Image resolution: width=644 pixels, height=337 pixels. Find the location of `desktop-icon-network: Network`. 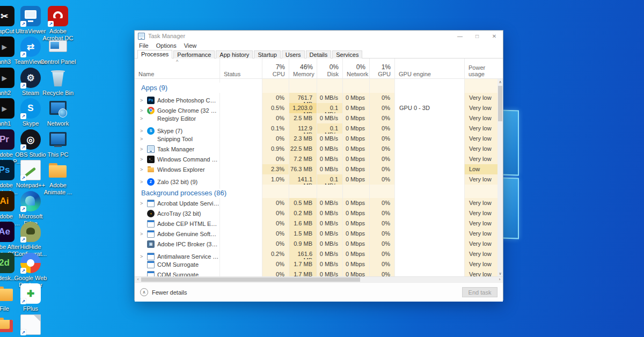

desktop-icon-network: Network is located at coordinates (58, 113).